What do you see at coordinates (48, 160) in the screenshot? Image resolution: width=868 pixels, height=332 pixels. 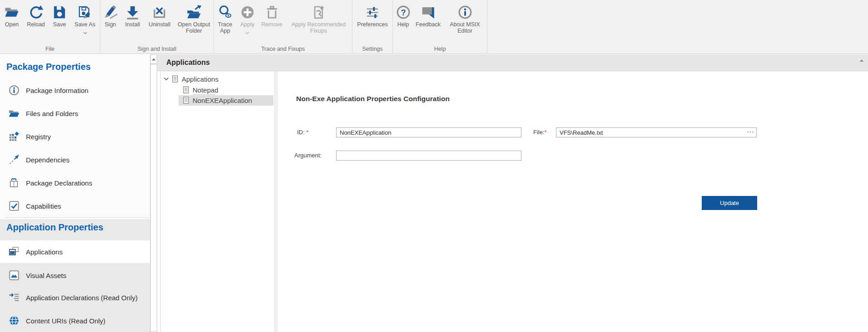 I see `sidebar-item-label: Dependencies` at bounding box center [48, 160].